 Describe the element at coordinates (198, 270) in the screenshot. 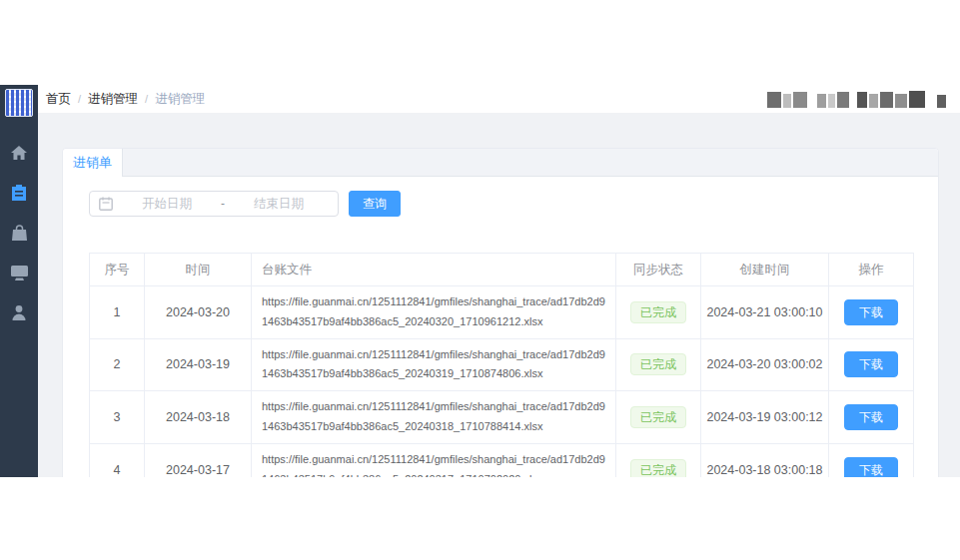

I see `col-header-date: 时间` at that location.